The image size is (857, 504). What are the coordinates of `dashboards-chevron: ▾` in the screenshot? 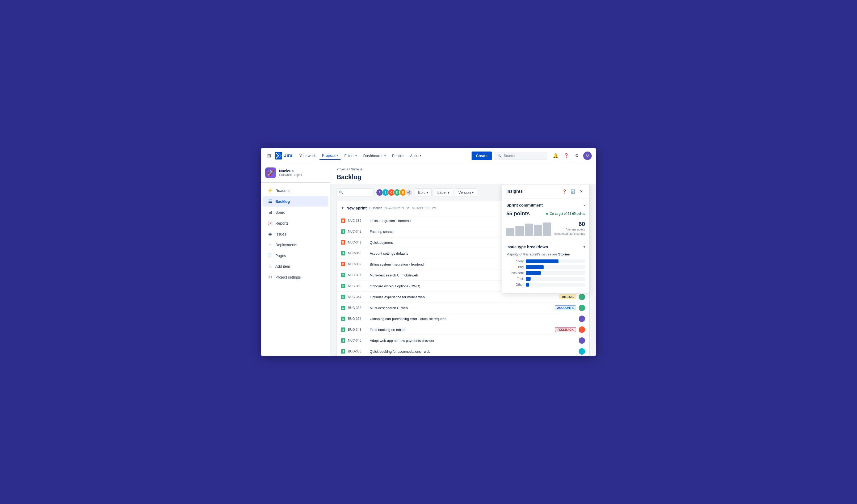 It's located at (385, 156).